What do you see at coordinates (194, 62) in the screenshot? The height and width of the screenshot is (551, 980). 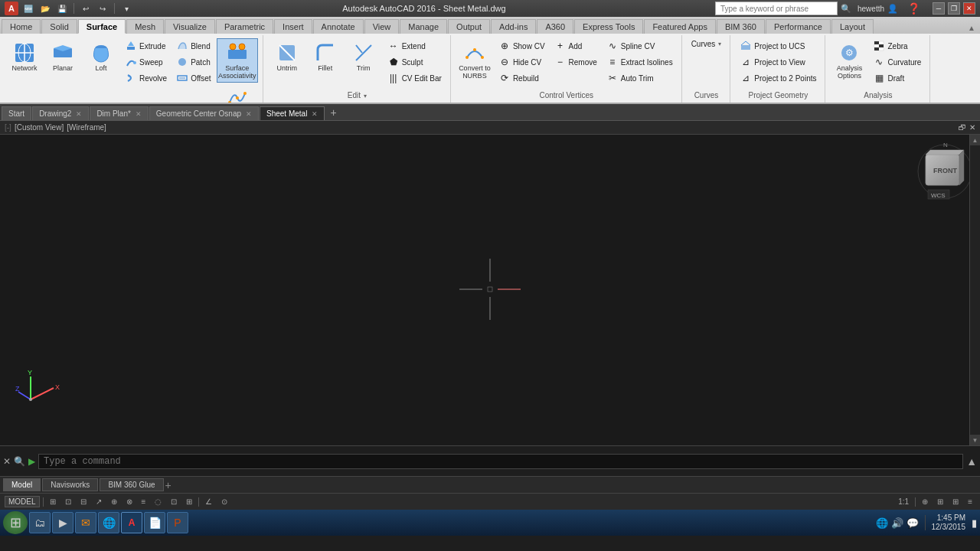 I see `btn-patch: Patch` at bounding box center [194, 62].